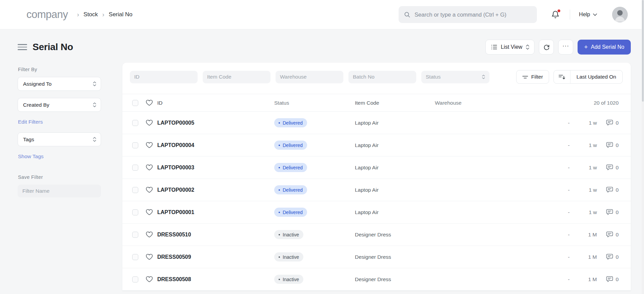 The width and height of the screenshot is (644, 294). I want to click on row-id-link: DRESS00510, so click(216, 235).